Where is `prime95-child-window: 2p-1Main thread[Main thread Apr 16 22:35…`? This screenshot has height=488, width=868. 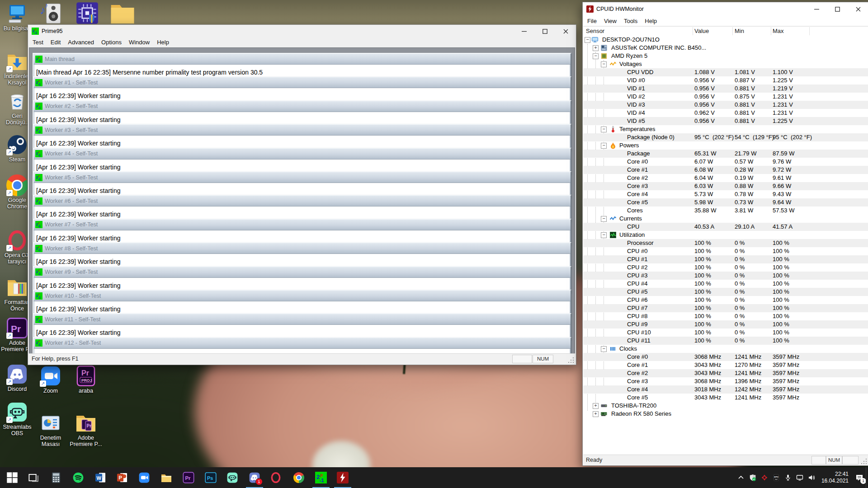 prime95-child-window: 2p-1Main thread[Main thread Apr 16 22:35… is located at coordinates (302, 66).